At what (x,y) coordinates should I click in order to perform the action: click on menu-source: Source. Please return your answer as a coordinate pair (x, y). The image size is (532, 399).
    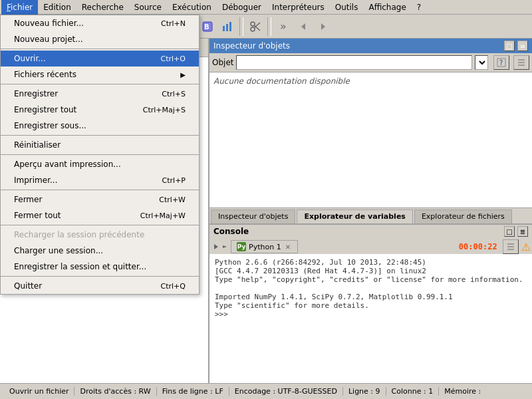
    Looking at the image, I should click on (148, 7).